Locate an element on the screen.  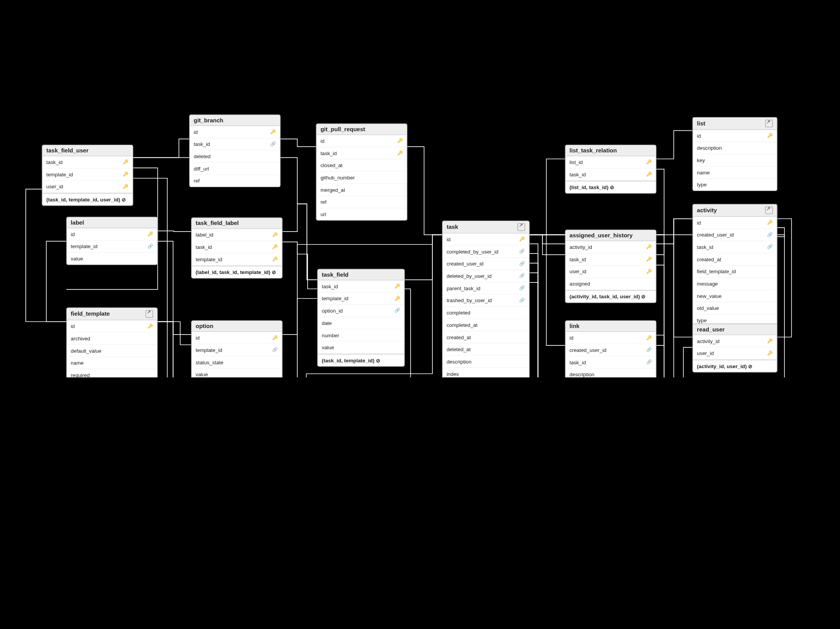
table-header: read_user is located at coordinates (735, 330).